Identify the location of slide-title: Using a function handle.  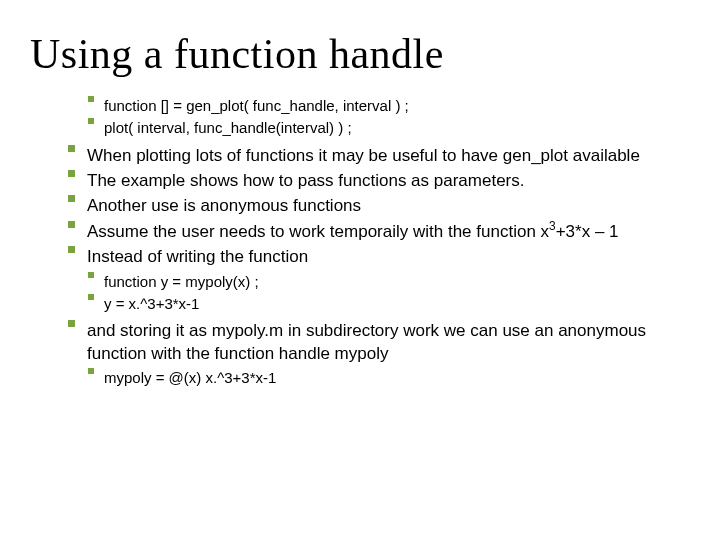
(360, 54).